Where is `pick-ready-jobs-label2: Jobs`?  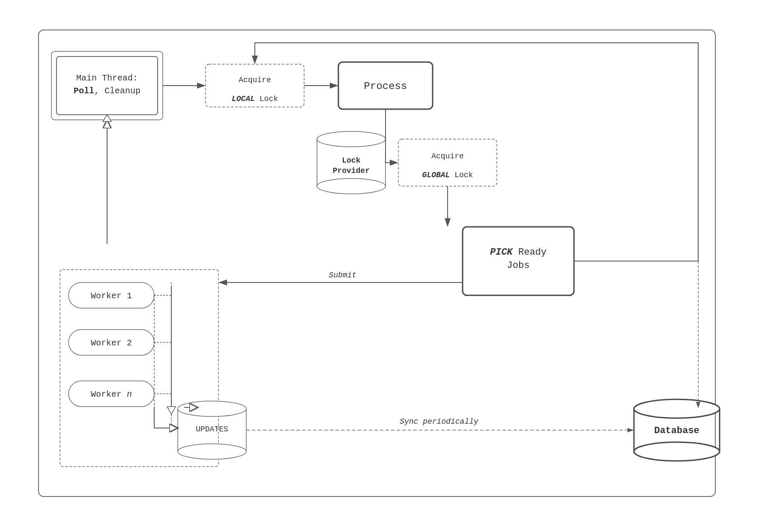
pick-ready-jobs-label2: Jobs is located at coordinates (518, 265).